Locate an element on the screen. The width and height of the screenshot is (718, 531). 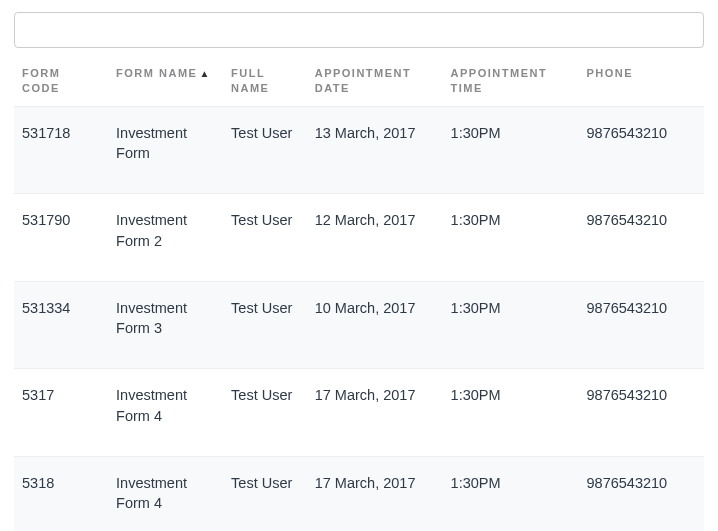
col-header-appt-time: APPOINTMENT TIME is located at coordinates (511, 82).